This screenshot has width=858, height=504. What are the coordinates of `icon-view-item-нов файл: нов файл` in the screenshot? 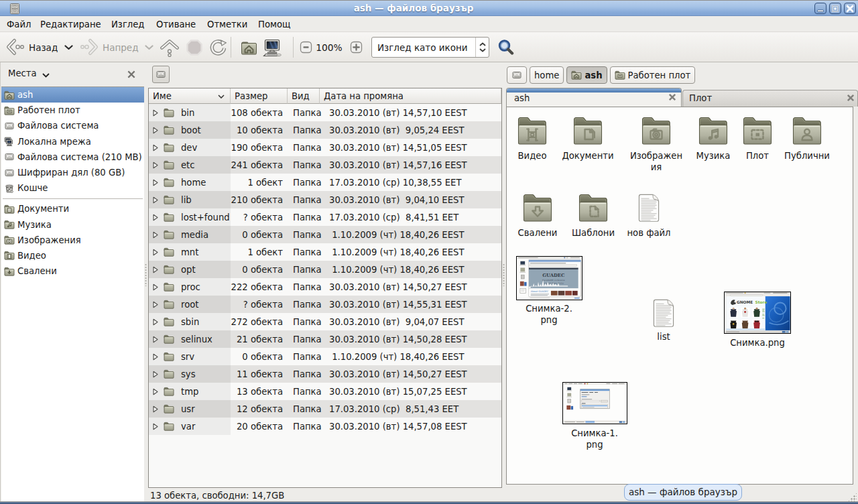 It's located at (649, 208).